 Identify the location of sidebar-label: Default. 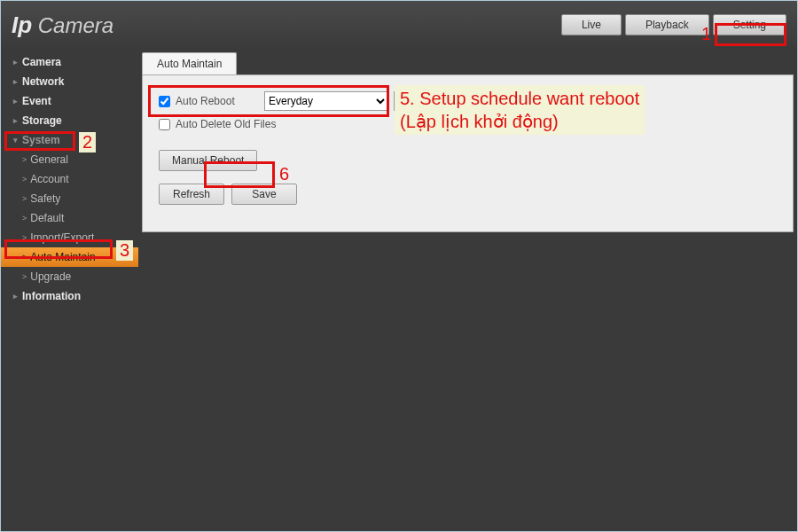
(47, 218).